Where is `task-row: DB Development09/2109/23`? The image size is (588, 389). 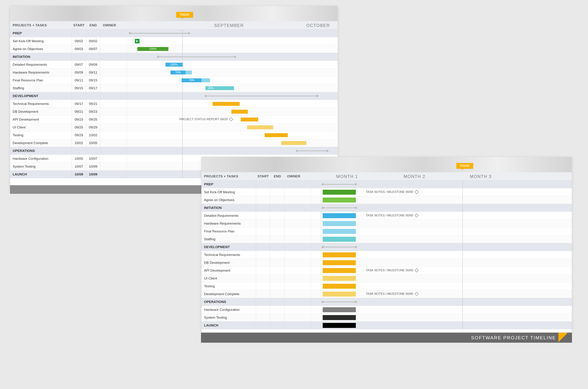 task-row: DB Development09/2109/23 is located at coordinates (174, 112).